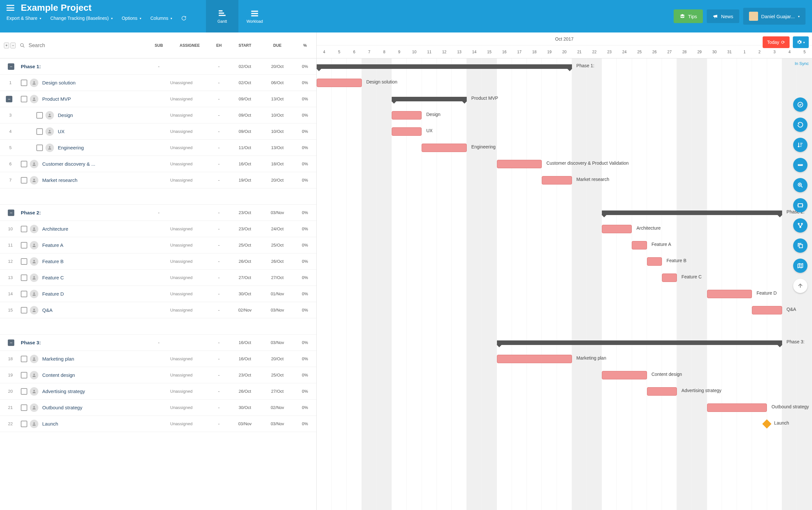 The height and width of the screenshot is (510, 812). I want to click on fit-button, so click(801, 205).